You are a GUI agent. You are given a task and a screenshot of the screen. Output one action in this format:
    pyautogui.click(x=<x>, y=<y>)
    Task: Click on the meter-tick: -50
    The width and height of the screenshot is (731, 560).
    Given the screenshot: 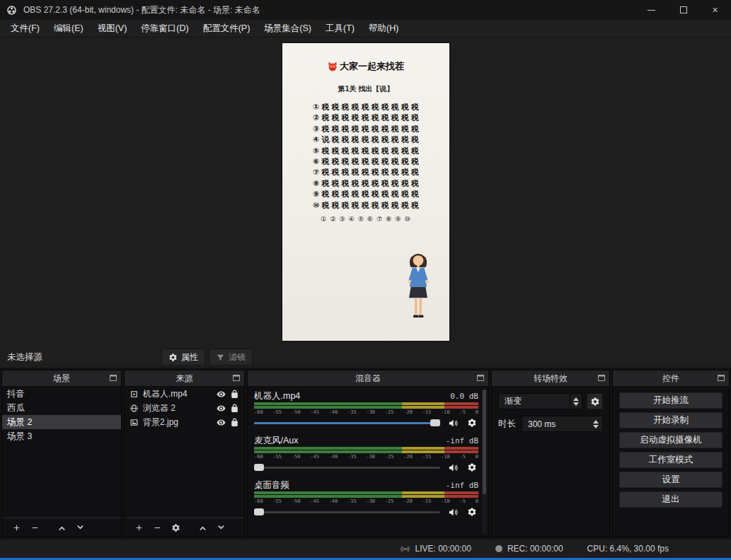 What is the action you would take?
    pyautogui.click(x=296, y=502)
    